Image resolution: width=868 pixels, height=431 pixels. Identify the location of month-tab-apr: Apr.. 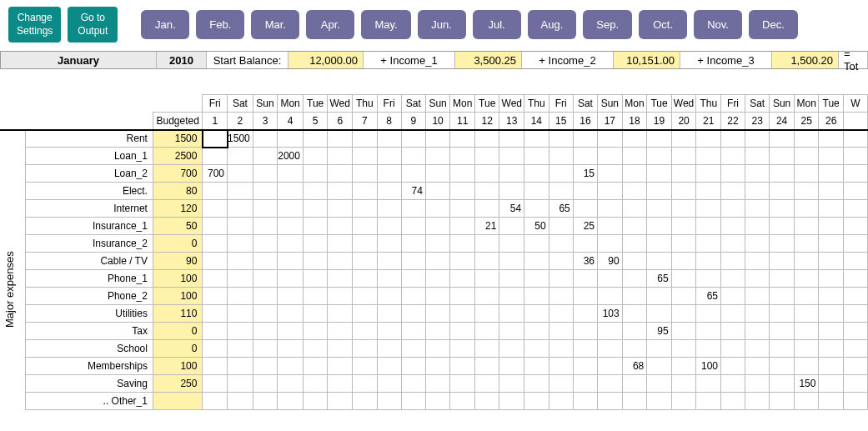
(330, 25).